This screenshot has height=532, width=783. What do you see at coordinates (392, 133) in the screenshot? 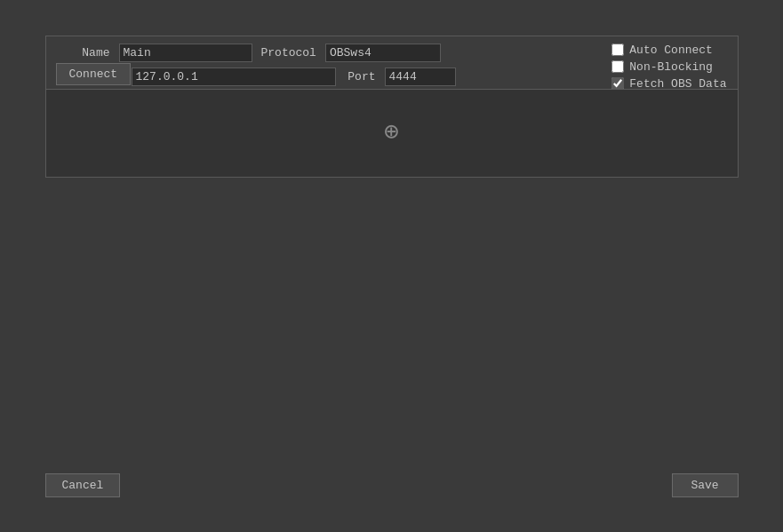
I see `content-panel: ⊕` at bounding box center [392, 133].